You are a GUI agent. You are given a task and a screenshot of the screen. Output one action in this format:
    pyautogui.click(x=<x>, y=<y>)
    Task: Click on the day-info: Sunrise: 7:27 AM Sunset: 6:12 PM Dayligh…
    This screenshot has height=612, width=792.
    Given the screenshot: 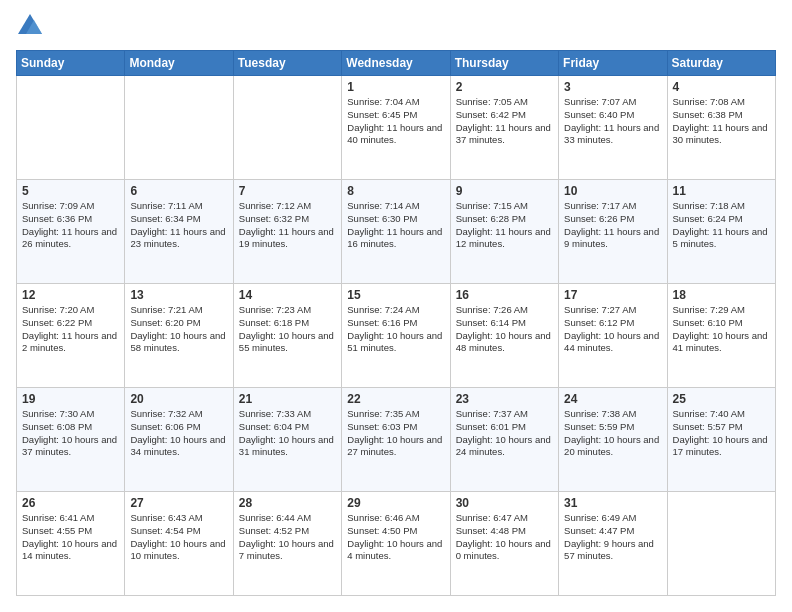 What is the action you would take?
    pyautogui.click(x=612, y=330)
    